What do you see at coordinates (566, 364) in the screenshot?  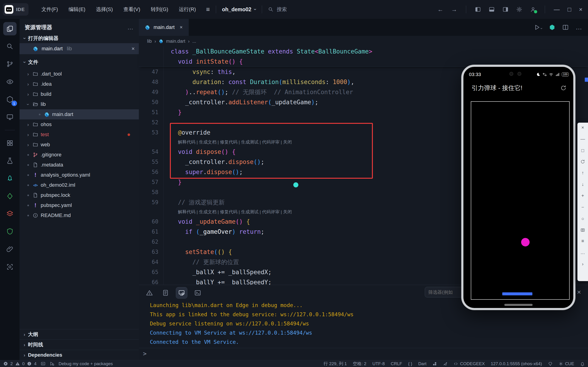 I see `status-item-CUE: CUE` at bounding box center [566, 364].